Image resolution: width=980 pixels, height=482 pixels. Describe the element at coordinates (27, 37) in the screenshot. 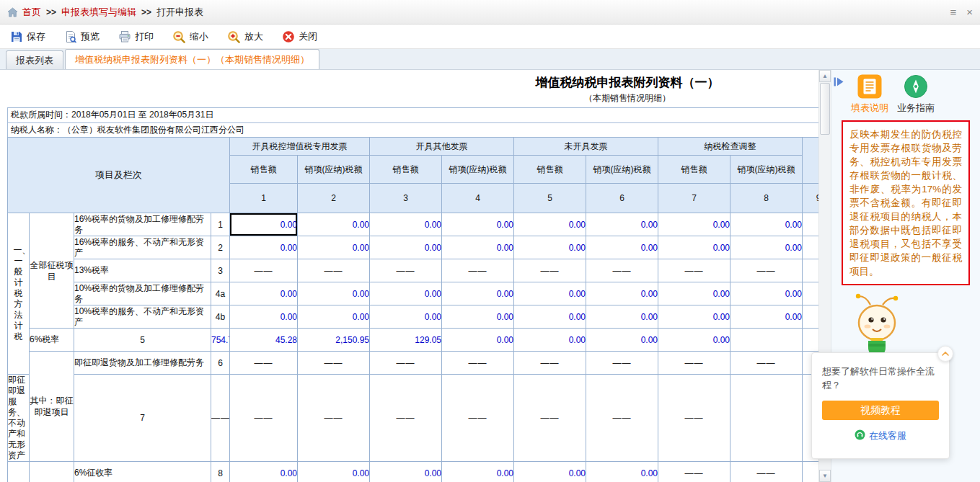

I see `save-button: 保存` at that location.